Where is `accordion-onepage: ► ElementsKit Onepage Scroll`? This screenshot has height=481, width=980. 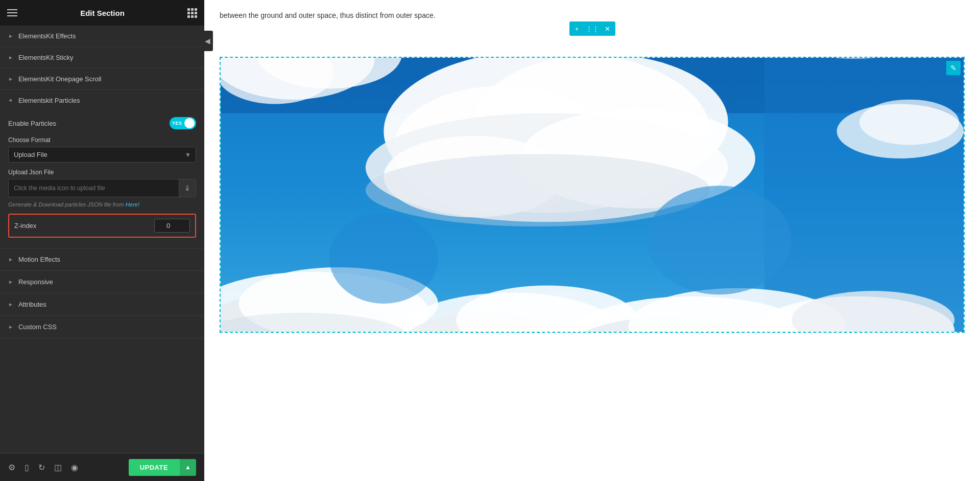 accordion-onepage: ► ElementsKit Onepage Scroll is located at coordinates (102, 79).